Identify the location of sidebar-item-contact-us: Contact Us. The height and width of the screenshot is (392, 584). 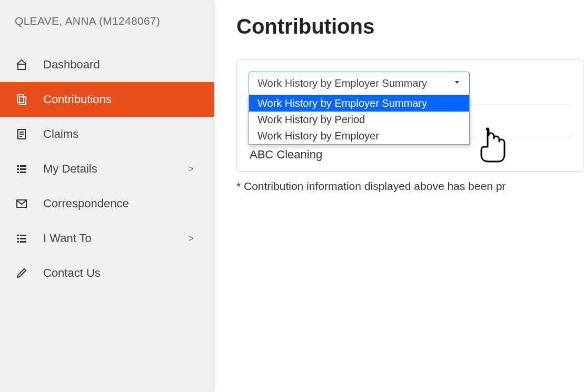
(107, 273).